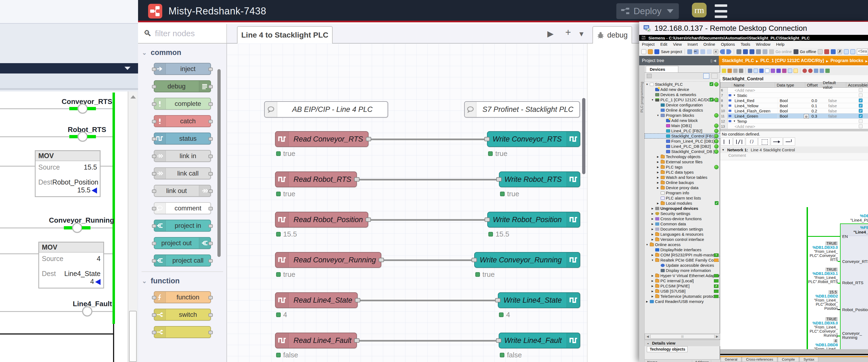 The image size is (868, 362). What do you see at coordinates (321, 220) in the screenshot?
I see `plc-read-node: Read Robot_Position` at bounding box center [321, 220].